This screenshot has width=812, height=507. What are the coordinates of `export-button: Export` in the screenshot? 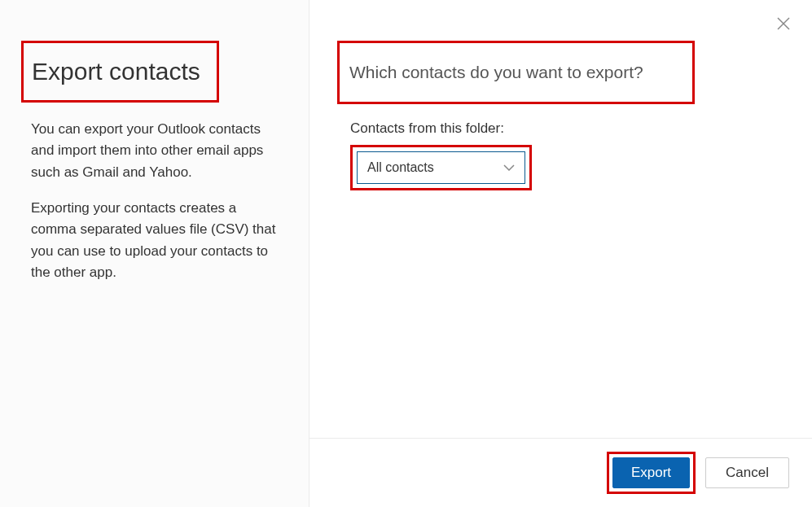 It's located at (652, 473).